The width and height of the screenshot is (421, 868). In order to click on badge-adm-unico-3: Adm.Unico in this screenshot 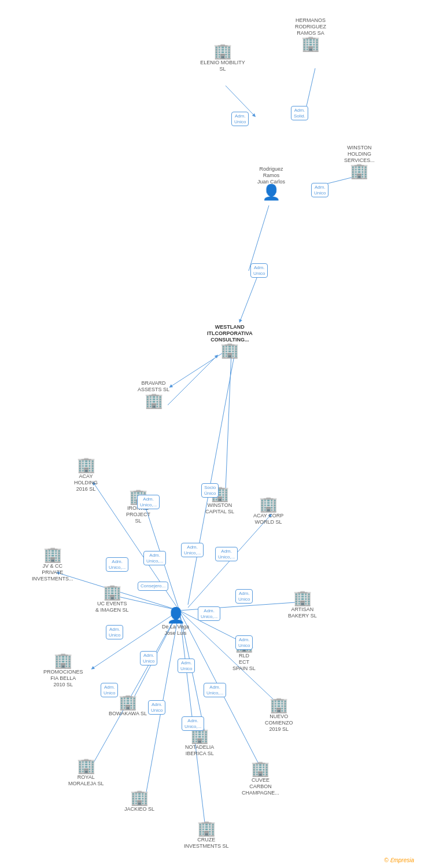, I will do `click(259, 271)`.